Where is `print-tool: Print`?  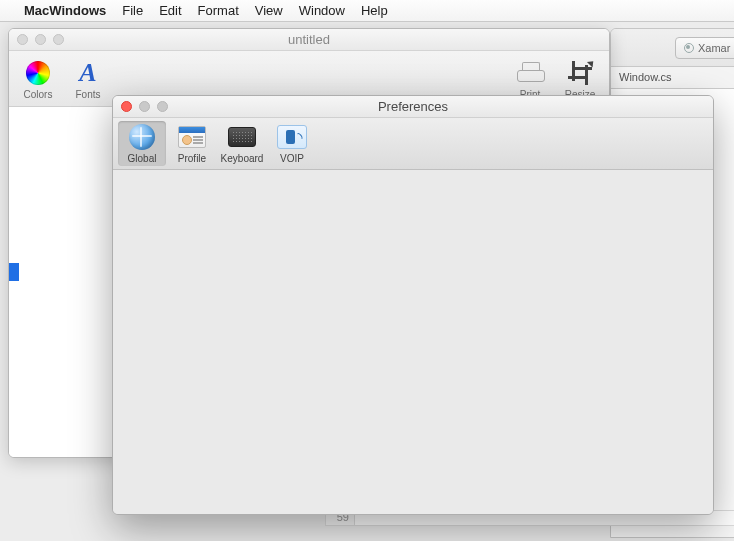 print-tool: Print is located at coordinates (530, 79).